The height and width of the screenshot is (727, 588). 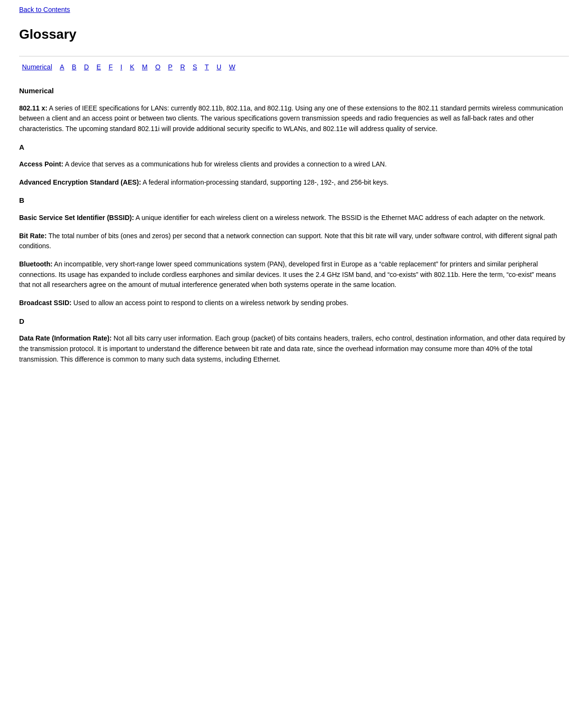 What do you see at coordinates (219, 67) in the screenshot?
I see `nav-item-u: U` at bounding box center [219, 67].